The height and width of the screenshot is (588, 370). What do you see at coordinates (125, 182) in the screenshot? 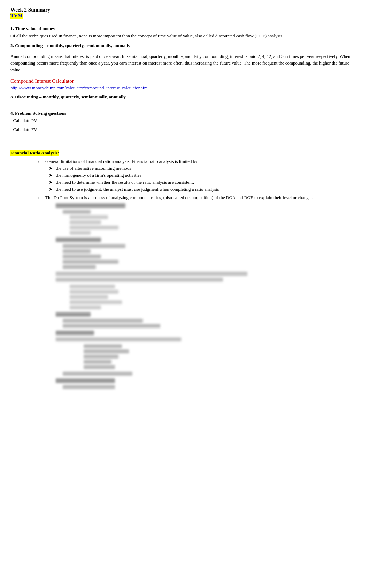
I see `inner-item-1-3-text: the need to determine whether the result…` at bounding box center [125, 182].